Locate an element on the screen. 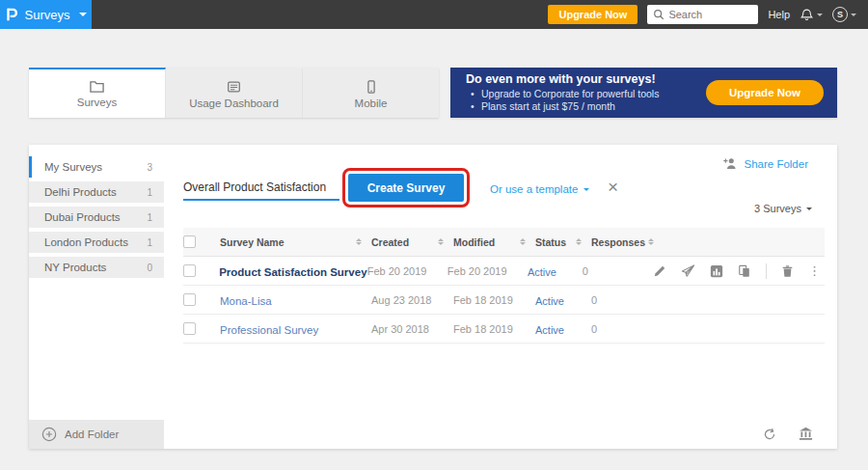 The width and height of the screenshot is (868, 470). upgrade-now-button: Upgrade Now is located at coordinates (592, 14).